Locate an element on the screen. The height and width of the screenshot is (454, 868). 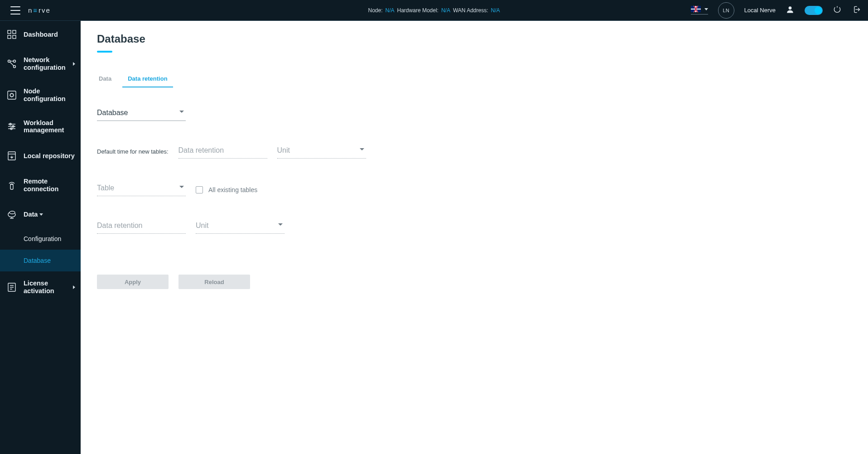
sidebar-item-node-configuration: Node configuration is located at coordinates (40, 95).